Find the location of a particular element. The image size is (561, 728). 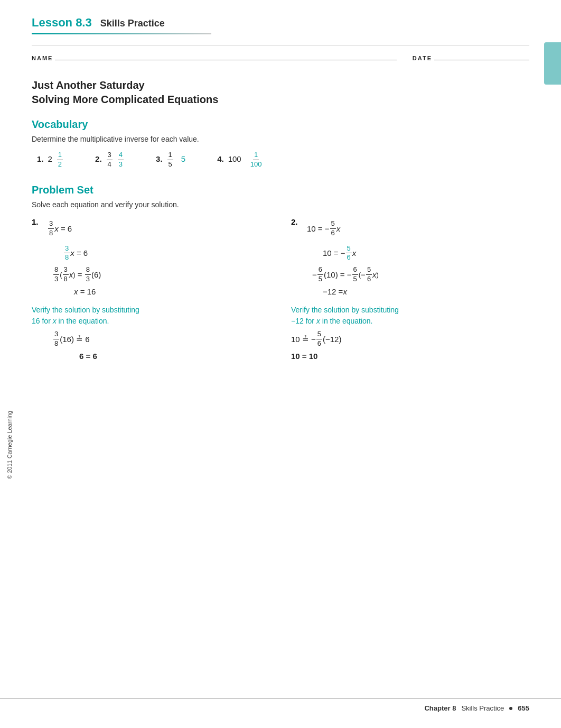

date-line is located at coordinates (482, 56).